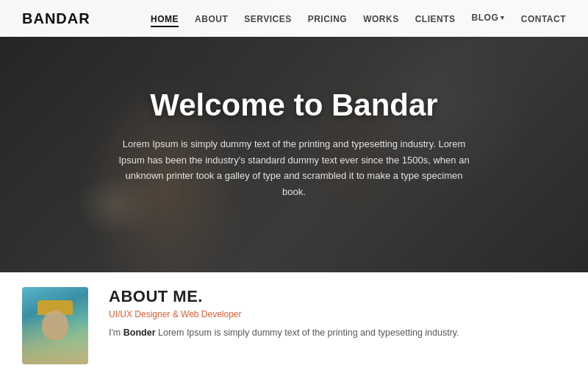  What do you see at coordinates (488, 18) in the screenshot?
I see `nav-link-blog: BLOG ▾` at bounding box center [488, 18].